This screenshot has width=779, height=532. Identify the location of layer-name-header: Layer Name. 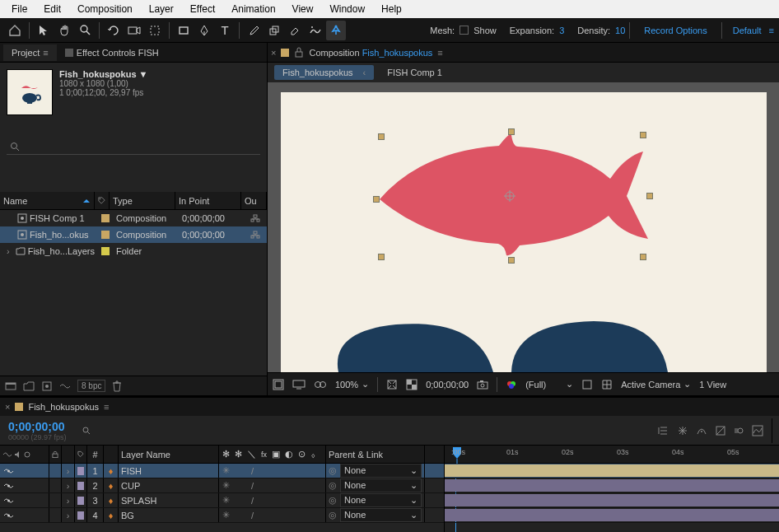
(169, 455).